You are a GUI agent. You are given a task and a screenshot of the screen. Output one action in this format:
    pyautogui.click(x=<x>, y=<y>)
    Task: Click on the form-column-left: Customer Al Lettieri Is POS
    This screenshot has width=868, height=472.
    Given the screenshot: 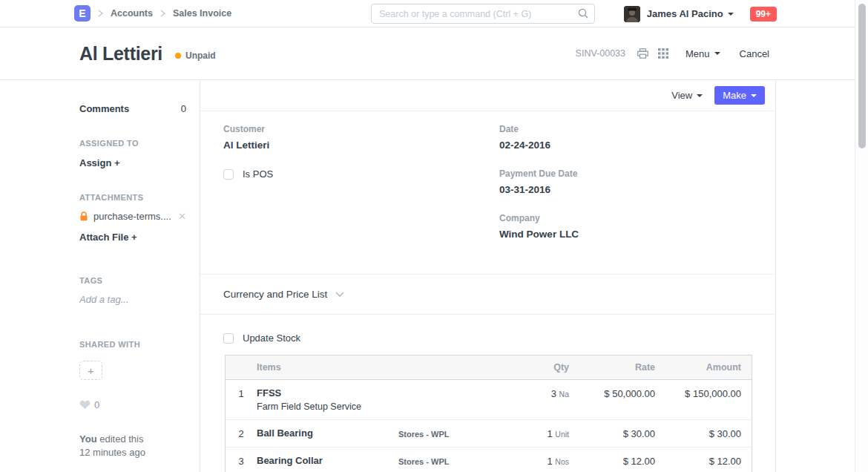 What is the action you would take?
    pyautogui.click(x=361, y=191)
    